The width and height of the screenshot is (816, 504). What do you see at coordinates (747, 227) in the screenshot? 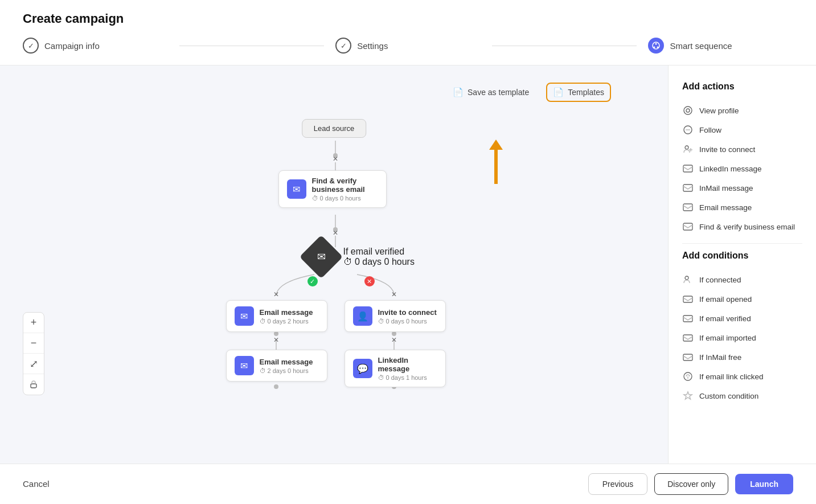
I see `action-find-verify-label: Find & verify business email` at bounding box center [747, 227].